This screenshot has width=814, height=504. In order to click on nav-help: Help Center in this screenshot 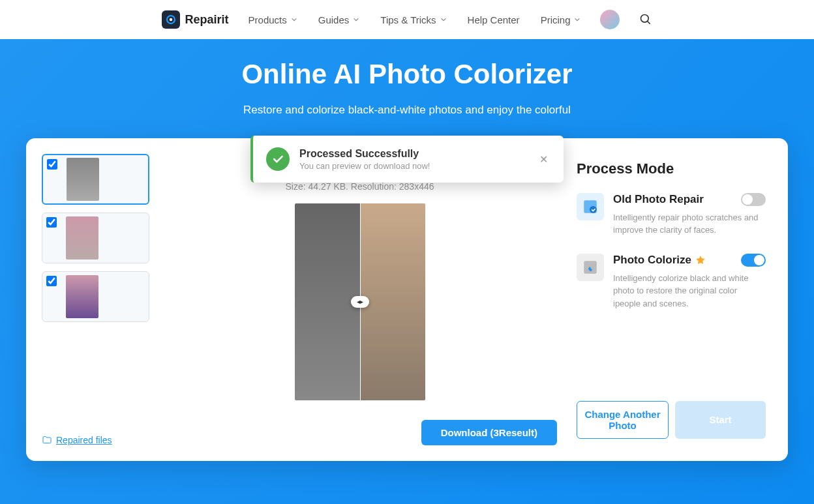, I will do `click(494, 20)`.